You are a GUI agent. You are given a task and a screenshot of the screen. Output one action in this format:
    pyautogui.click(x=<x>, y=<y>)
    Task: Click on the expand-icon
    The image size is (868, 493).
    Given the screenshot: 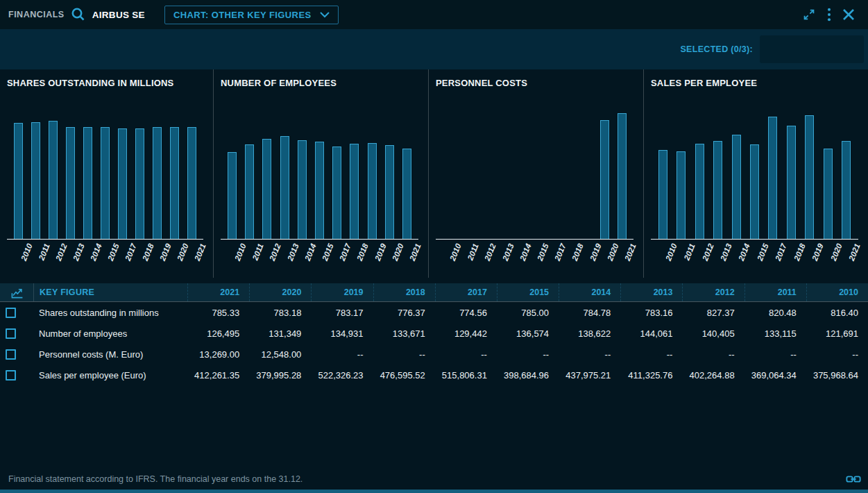 What is the action you would take?
    pyautogui.click(x=809, y=15)
    